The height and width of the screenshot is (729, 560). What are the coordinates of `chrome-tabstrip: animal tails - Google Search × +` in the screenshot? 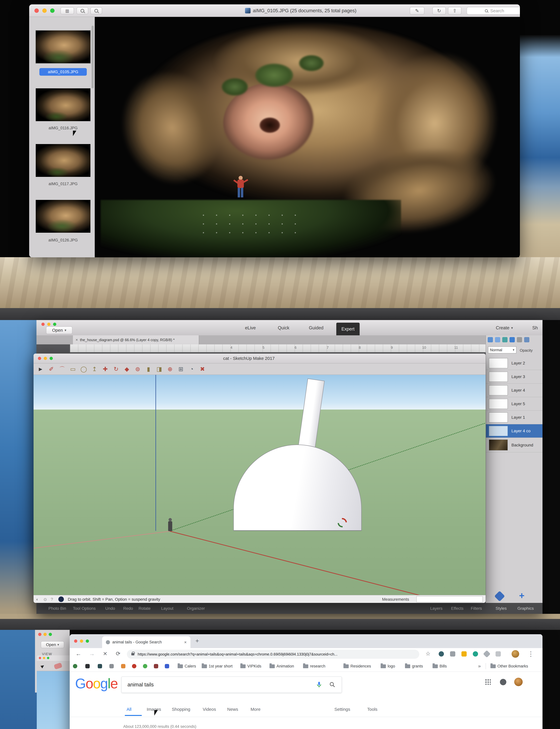 It's located at (306, 641).